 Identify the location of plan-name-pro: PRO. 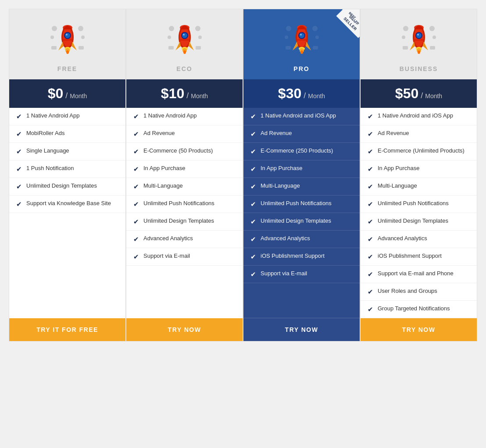
(301, 69).